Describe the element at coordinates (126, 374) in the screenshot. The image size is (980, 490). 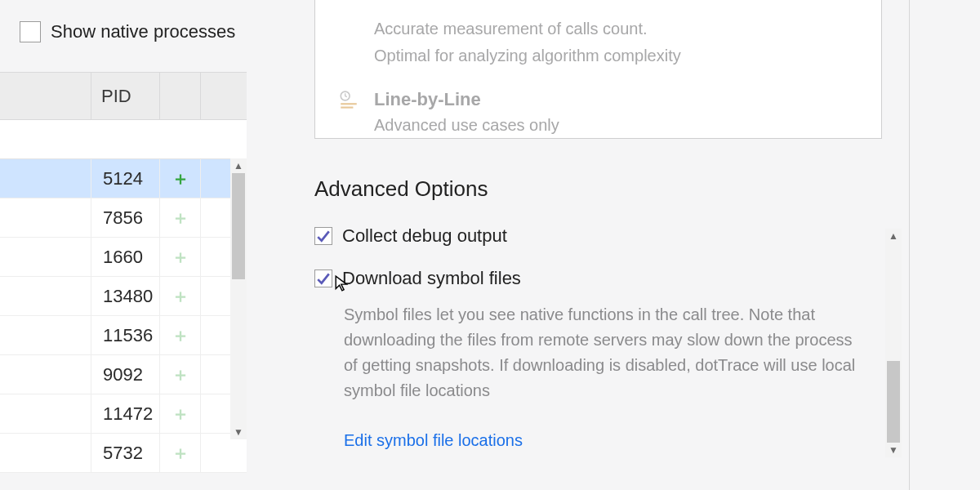
I see `cell-pid: 9092` at that location.